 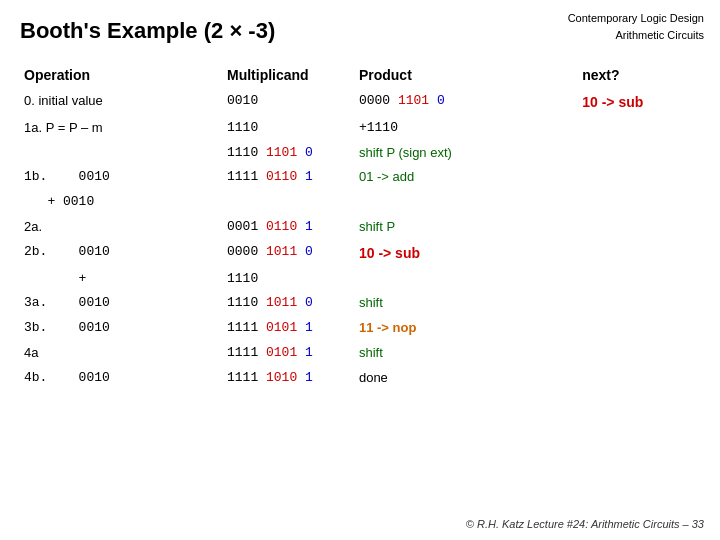 I want to click on op-3a: 3a. 0010, so click(x=122, y=304).